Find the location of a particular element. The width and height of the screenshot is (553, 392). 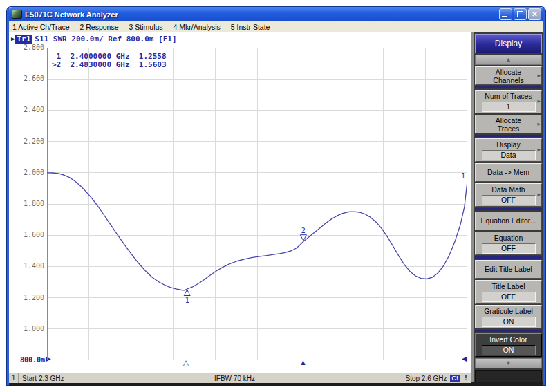

restore-button is located at coordinates (520, 14).